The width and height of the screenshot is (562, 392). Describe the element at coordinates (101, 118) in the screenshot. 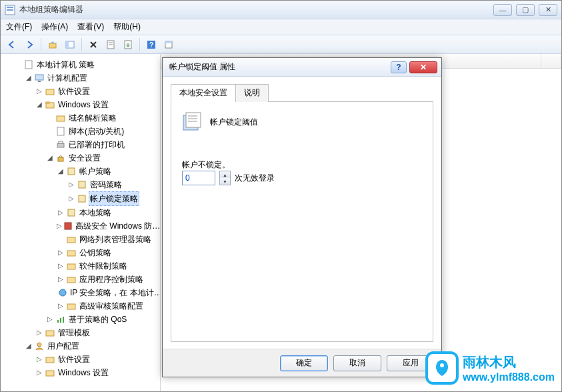

I see `tree-dns-policy: 域名解析策略` at that location.